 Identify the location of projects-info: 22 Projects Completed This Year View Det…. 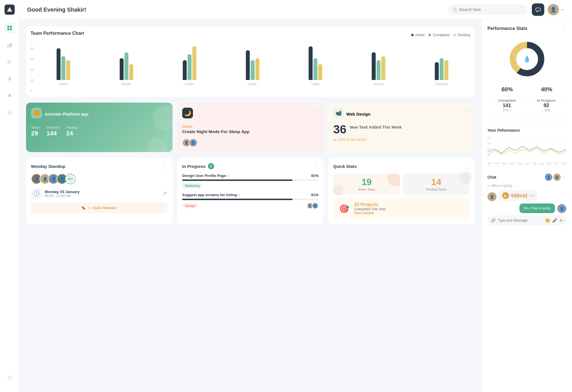
(370, 209).